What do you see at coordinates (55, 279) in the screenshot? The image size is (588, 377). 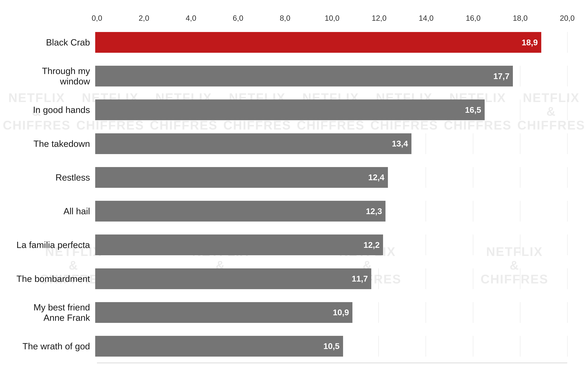 I see `bar-label-7: The bombardment` at bounding box center [55, 279].